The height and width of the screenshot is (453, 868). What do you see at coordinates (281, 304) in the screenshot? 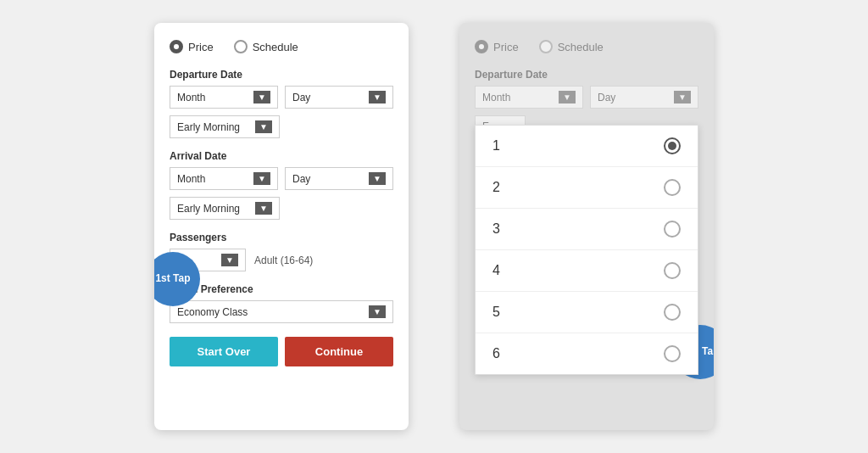
I see `cabin-preference-section: Cabin Preference Economy Class ▼` at bounding box center [281, 304].